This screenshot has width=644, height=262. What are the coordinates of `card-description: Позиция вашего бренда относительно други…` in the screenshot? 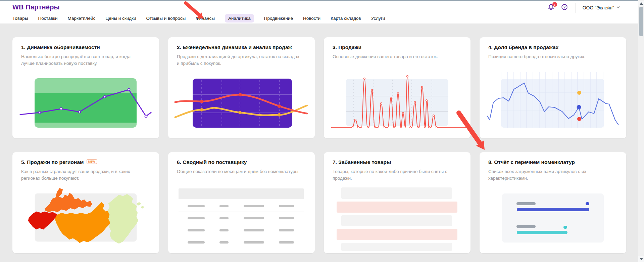 It's located at (550, 55).